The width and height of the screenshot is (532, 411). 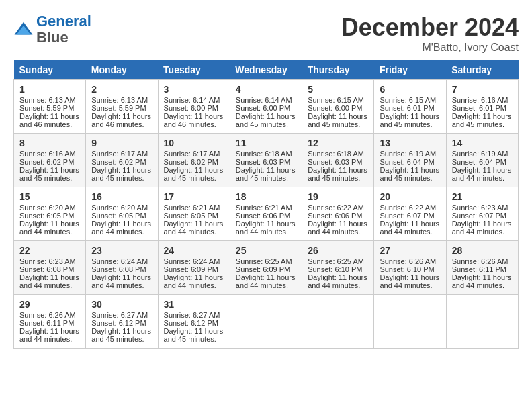 What do you see at coordinates (480, 208) in the screenshot?
I see `sunrise-text: Sunrise: 6:23 AM` at bounding box center [480, 208].